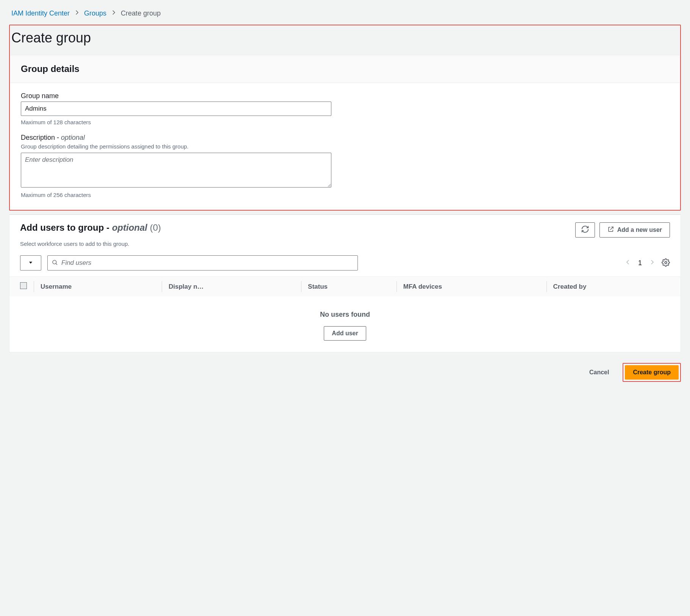 This screenshot has width=690, height=616. What do you see at coordinates (345, 96) in the screenshot?
I see `group-name-label: Group name` at bounding box center [345, 96].